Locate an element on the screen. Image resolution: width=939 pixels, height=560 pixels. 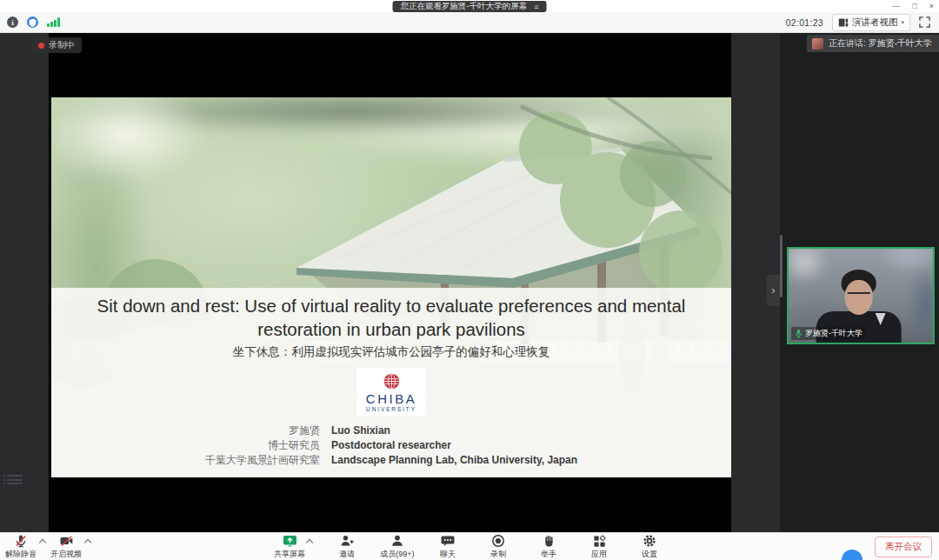
settings-label: 设置 is located at coordinates (649, 555).